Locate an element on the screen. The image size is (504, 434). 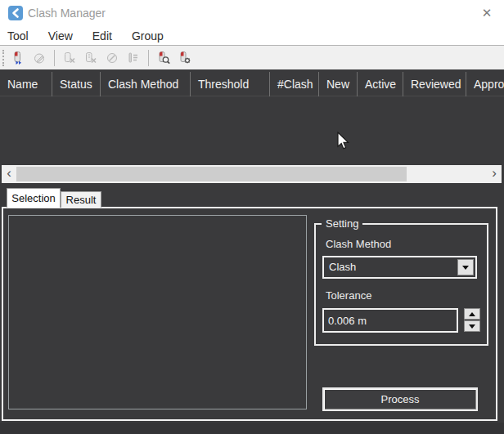
delete-clash-icon is located at coordinates (70, 58).